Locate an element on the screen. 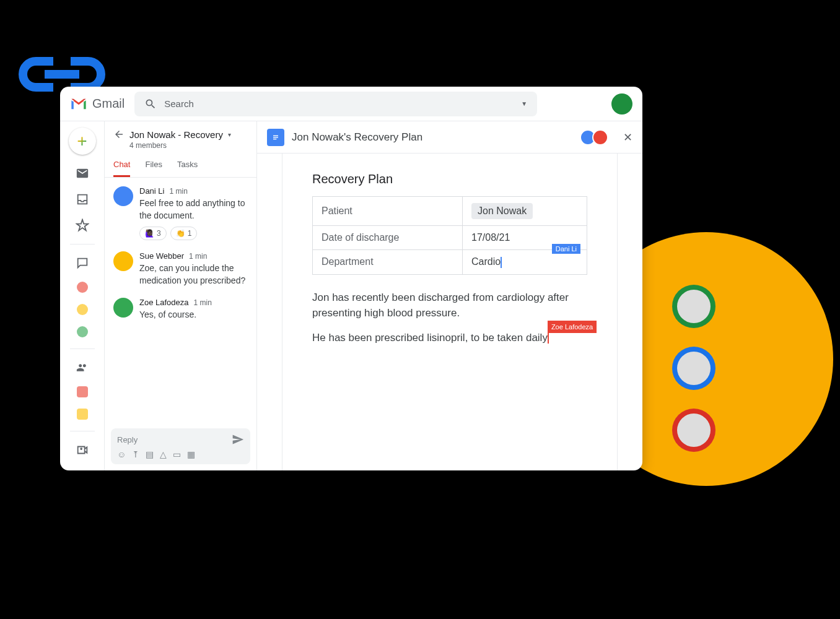 The width and height of the screenshot is (840, 619). gmail-brand-text: Gmail is located at coordinates (108, 104).